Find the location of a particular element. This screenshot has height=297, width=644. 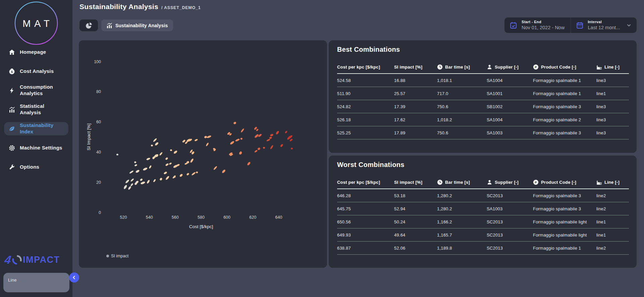

table-row: 645.7552.941,280.2SA1003Formaggio spalma… is located at coordinates (483, 209).